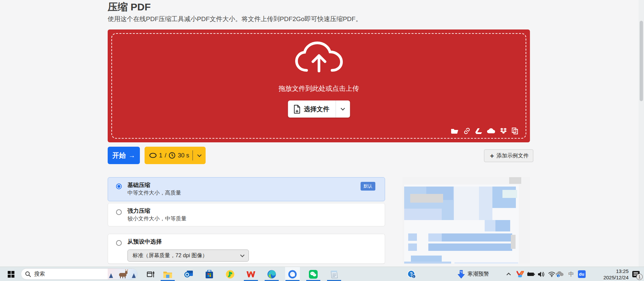 Image resolution: width=644 pixels, height=281 pixels. I want to click on file-plus-icon, so click(297, 109).